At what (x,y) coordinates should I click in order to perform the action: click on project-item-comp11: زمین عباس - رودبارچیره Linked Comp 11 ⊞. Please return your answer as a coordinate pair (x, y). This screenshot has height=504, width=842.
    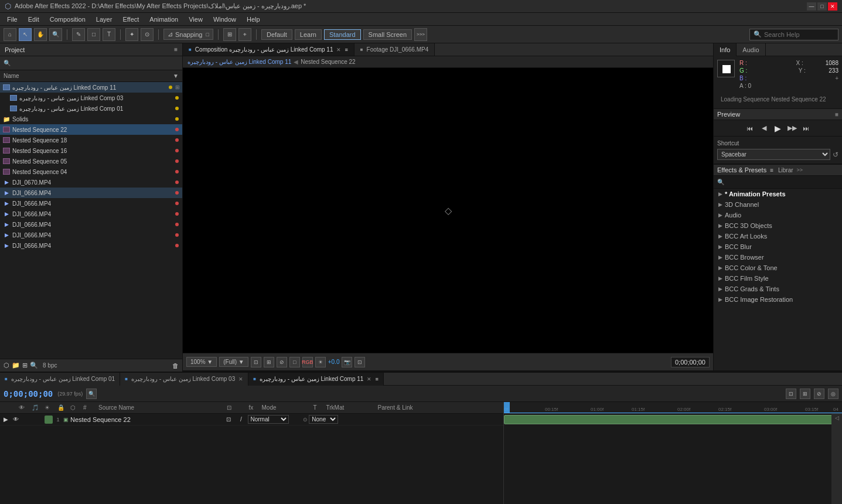
    Looking at the image, I should click on (91, 87).